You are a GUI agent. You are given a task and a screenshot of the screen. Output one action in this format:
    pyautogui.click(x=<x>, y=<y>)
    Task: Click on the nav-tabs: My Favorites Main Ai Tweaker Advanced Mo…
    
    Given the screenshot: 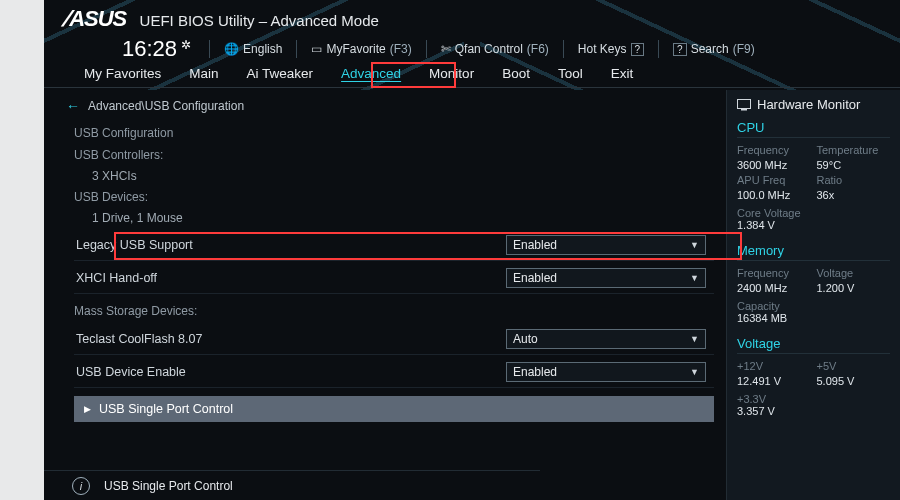 What is the action you would take?
    pyautogui.click(x=472, y=74)
    